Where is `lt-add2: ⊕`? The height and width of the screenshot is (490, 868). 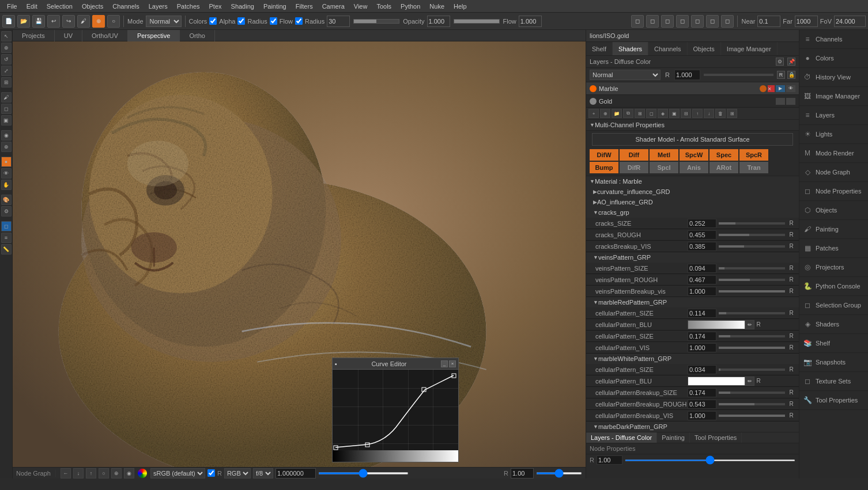
lt-add2: ⊕ is located at coordinates (605, 113).